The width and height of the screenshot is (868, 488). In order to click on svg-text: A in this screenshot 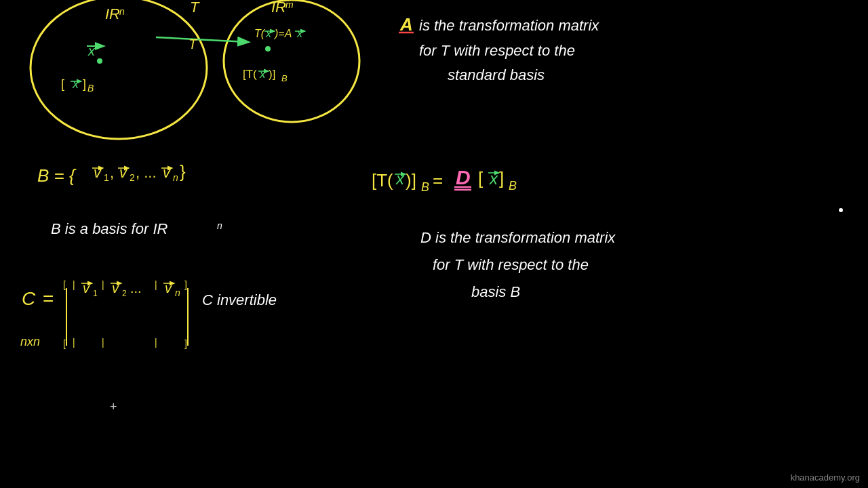, I will do `click(406, 24)`.